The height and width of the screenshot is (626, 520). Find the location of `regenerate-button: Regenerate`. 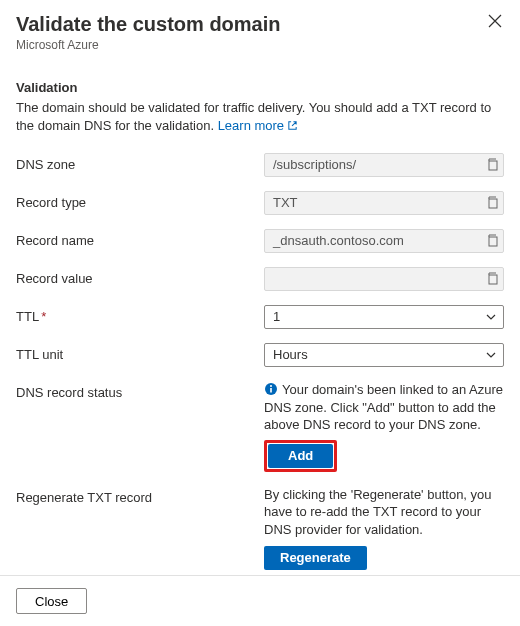

regenerate-button: Regenerate is located at coordinates (316, 558).